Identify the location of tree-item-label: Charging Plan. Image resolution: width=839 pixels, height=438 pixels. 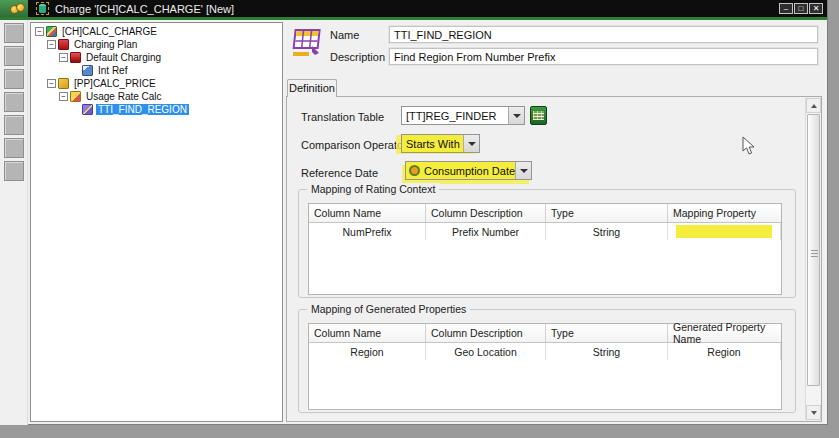
(106, 44).